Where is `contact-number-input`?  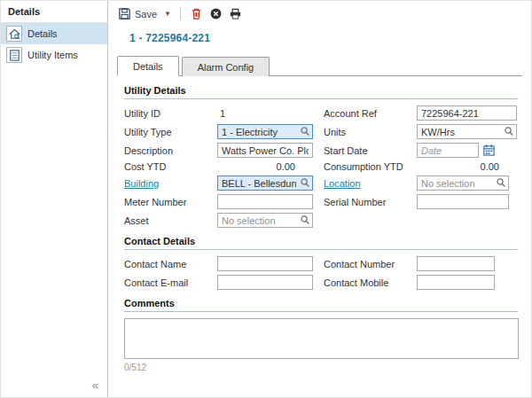 contact-number-input is located at coordinates (456, 264).